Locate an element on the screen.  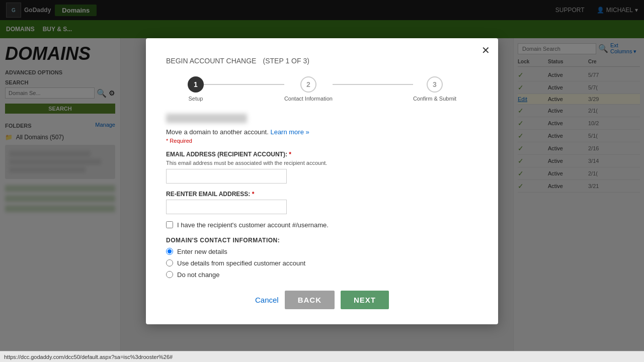
cancel-link: Cancel is located at coordinates (267, 300).